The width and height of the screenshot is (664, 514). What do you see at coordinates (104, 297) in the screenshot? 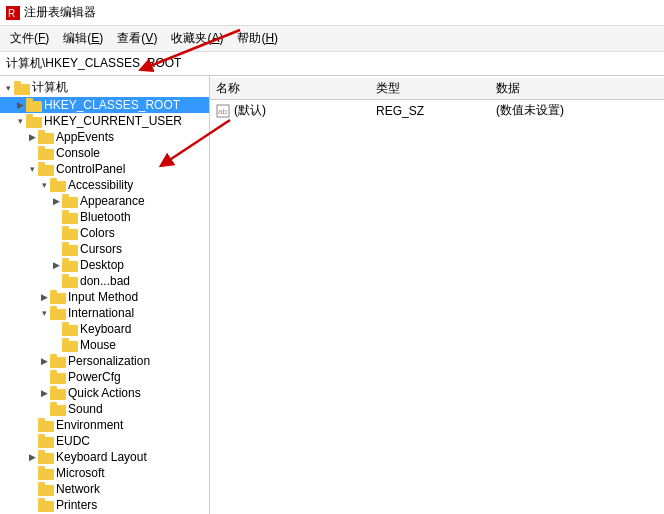
I see `tree-node-inputmethod: ▶ Input Method` at bounding box center [104, 297].